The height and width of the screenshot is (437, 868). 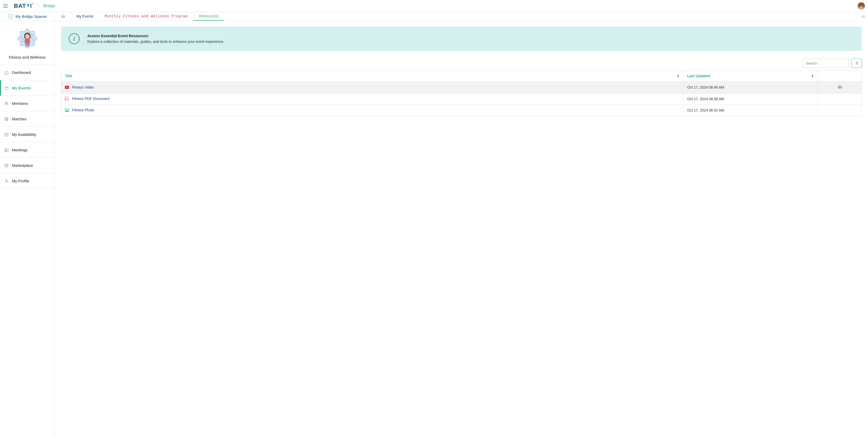 What do you see at coordinates (857, 63) in the screenshot?
I see `view-options-button` at bounding box center [857, 63].